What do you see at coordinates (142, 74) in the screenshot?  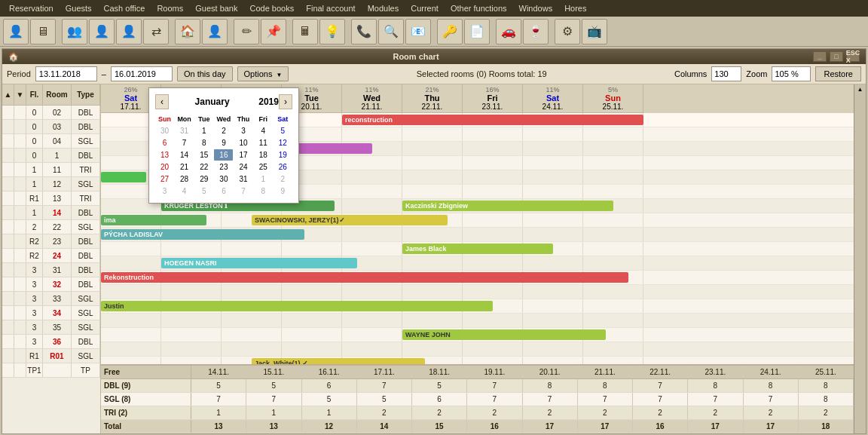 I see `date-to-input` at bounding box center [142, 74].